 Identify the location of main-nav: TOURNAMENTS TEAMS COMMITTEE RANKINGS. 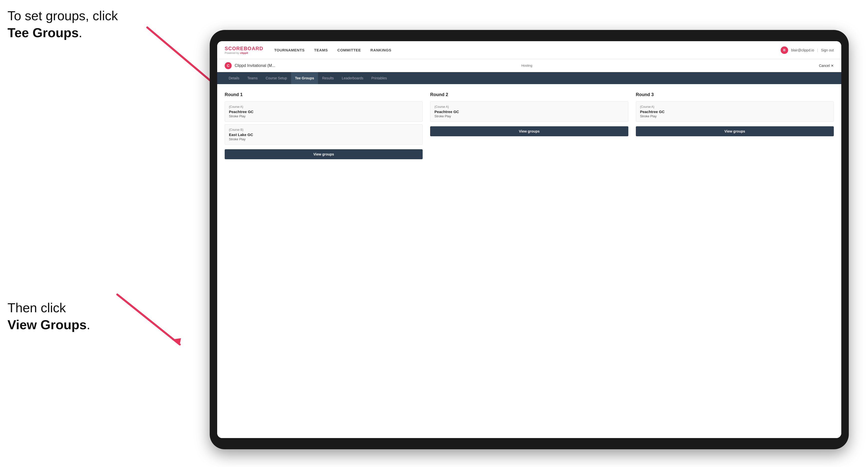
(527, 50).